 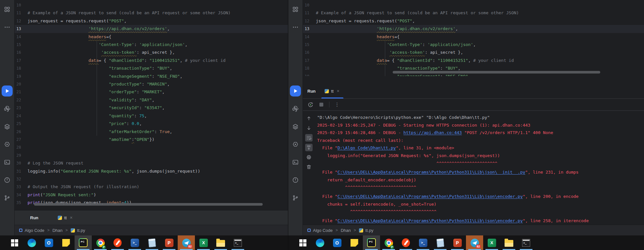 I want to click on scroll-to-end-button, so click(x=309, y=148).